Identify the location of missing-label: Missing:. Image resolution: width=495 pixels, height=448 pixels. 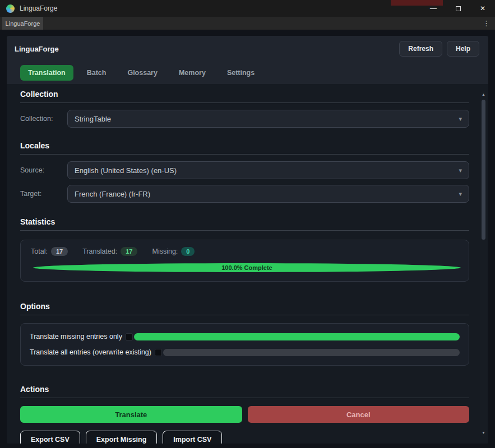
(165, 251).